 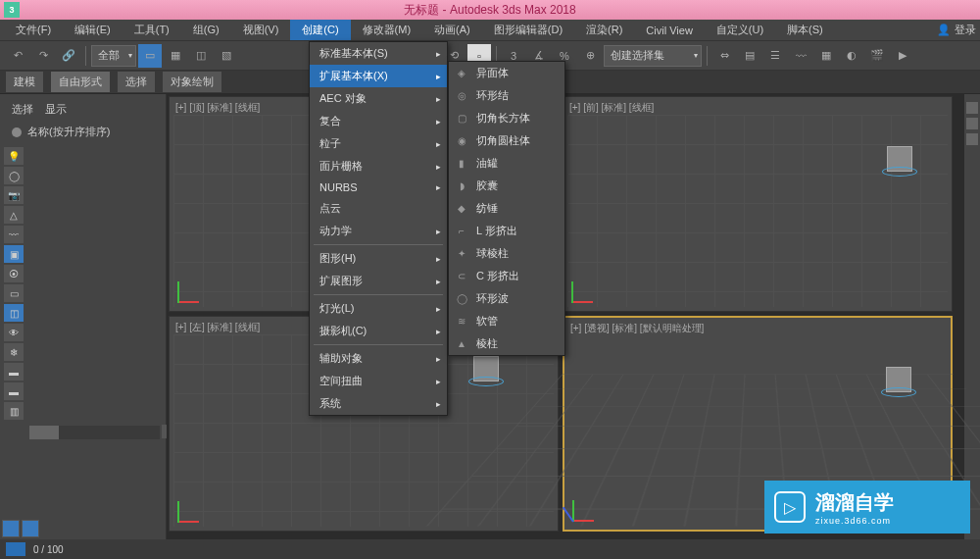 What do you see at coordinates (507, 208) in the screenshot?
I see `submenu-item: ◆纺锤` at bounding box center [507, 208].